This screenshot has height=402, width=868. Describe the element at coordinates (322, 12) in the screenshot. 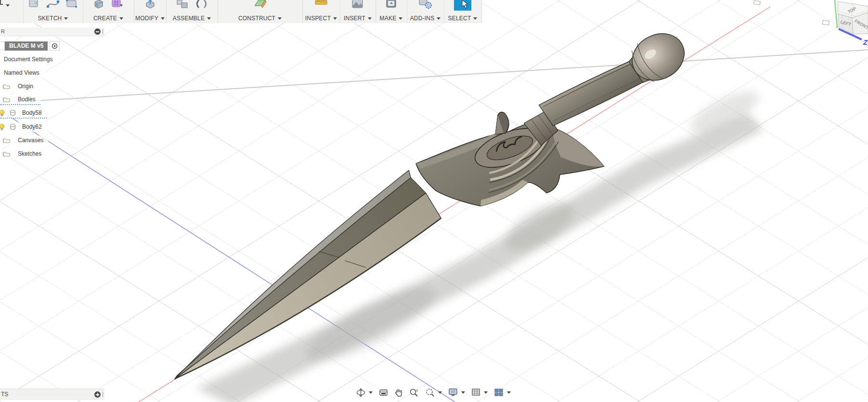

I see `toolbar-group-inspect: INSPECT` at that location.